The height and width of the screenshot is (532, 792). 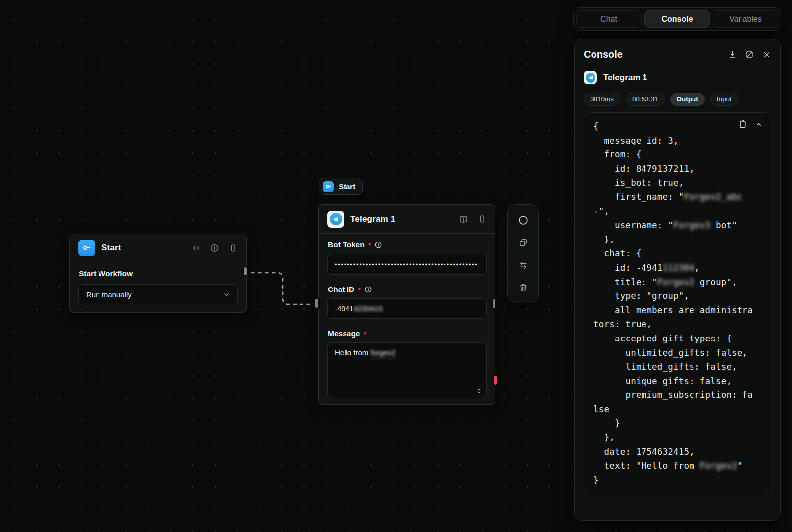 I want to click on console-output-line: is_bot: true,, so click(x=682, y=183).